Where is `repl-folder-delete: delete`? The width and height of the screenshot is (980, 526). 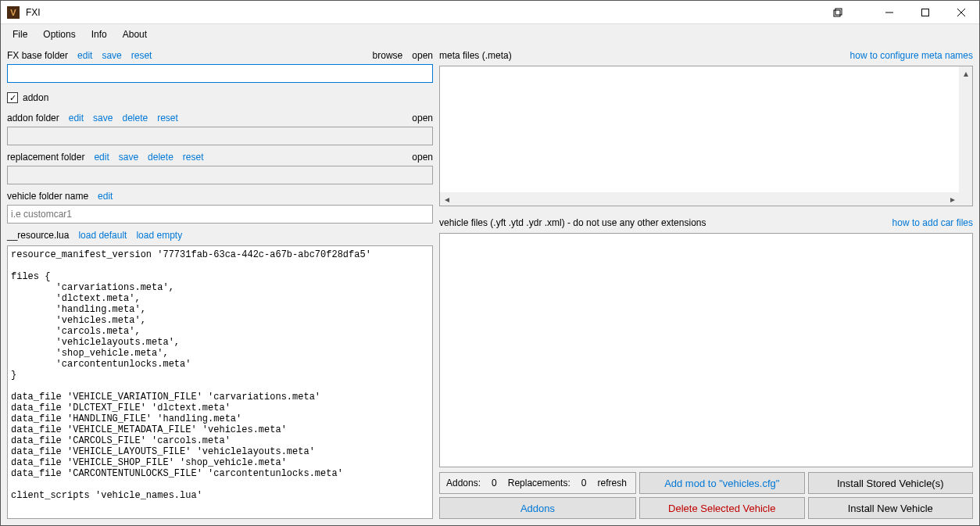
repl-folder-delete: delete is located at coordinates (161, 157).